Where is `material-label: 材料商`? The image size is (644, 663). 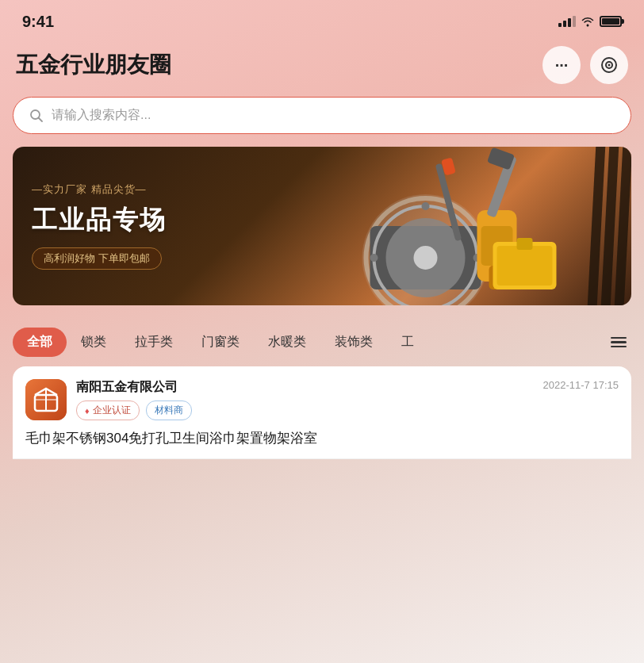
material-label: 材料商 is located at coordinates (169, 410).